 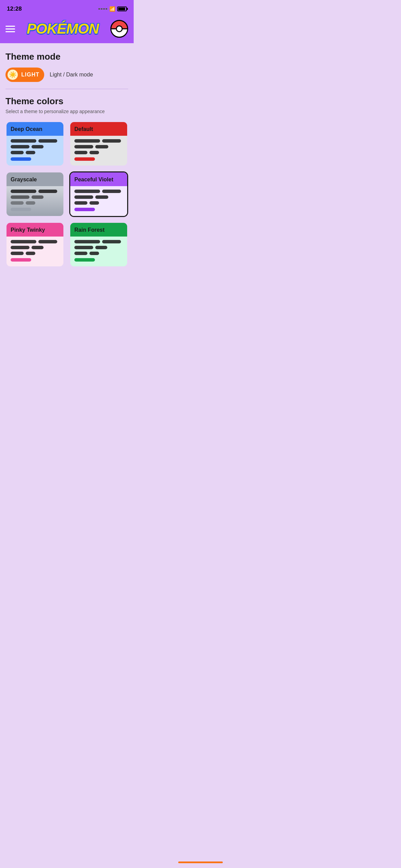 I want to click on theme-card-deep-ocean: Deep Ocean, so click(x=35, y=144).